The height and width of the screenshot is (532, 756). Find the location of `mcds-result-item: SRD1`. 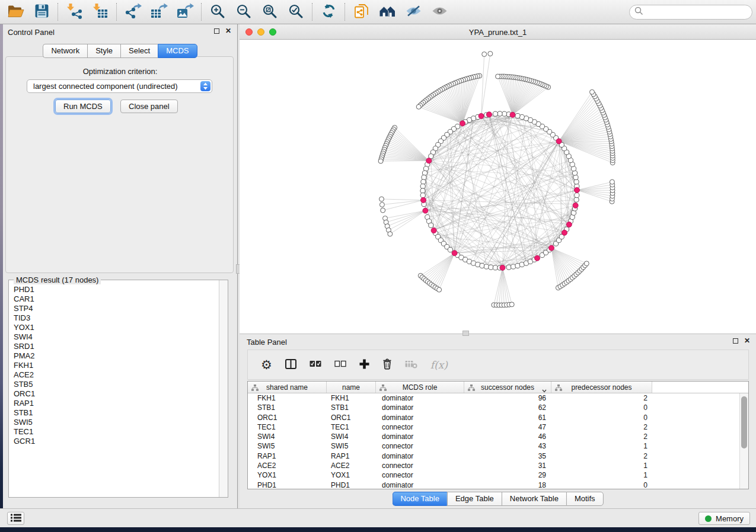

mcds-result-item: SRD1 is located at coordinates (114, 347).